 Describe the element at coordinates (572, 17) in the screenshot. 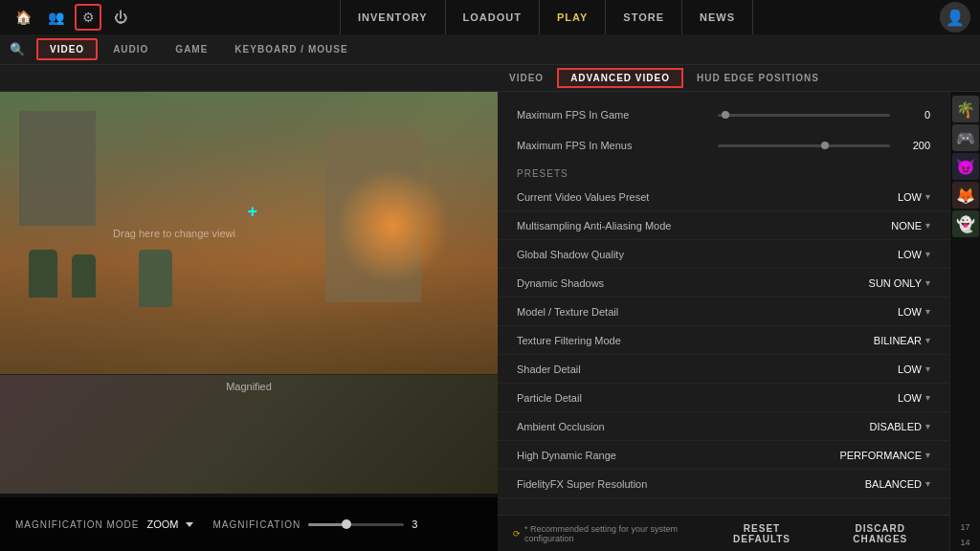

I see `nav-play: PLAY` at that location.